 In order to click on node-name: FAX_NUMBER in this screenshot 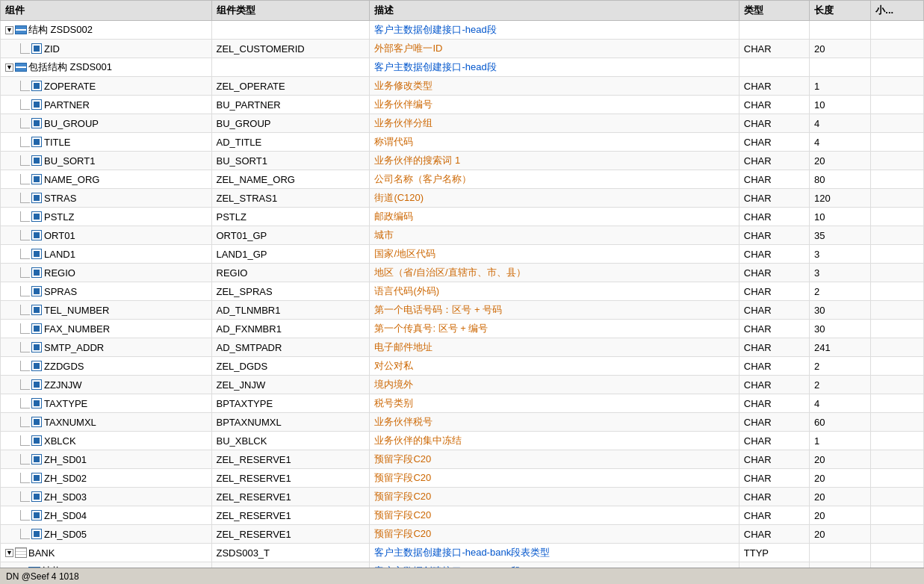, I will do `click(77, 329)`.